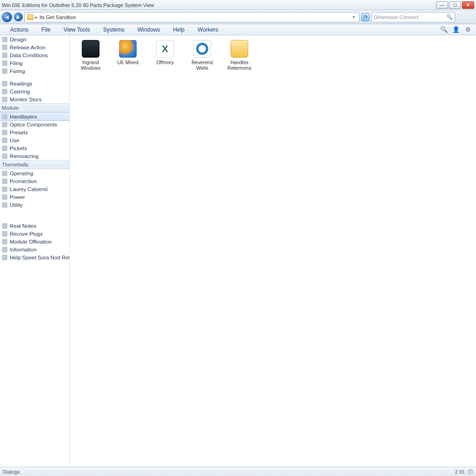  I want to click on app-excel-icon, so click(165, 49).